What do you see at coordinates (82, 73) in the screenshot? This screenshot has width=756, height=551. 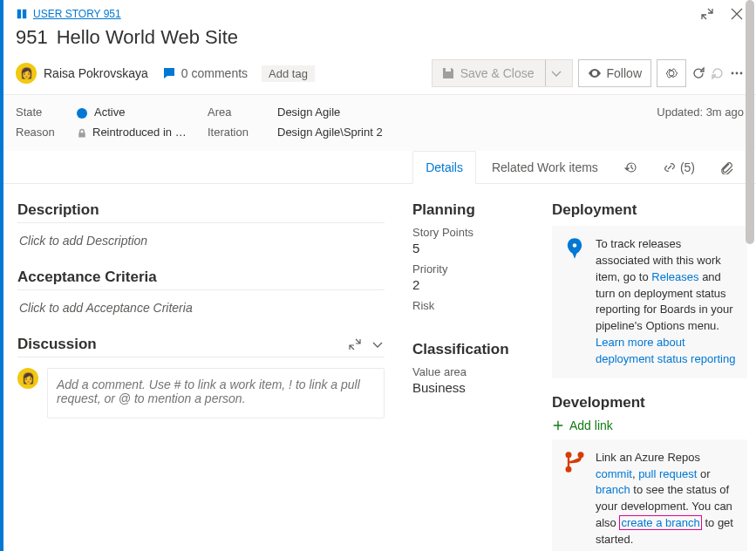 I see `assignee: 👩 Raisa Pokrovskaya` at bounding box center [82, 73].